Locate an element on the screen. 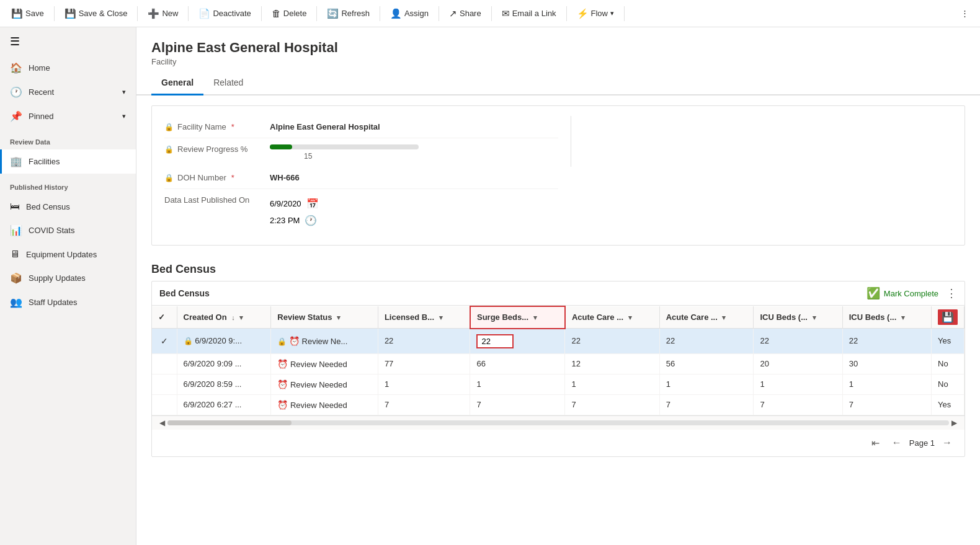 Image resolution: width=980 pixels, height=545 pixels. review-progress-label: 🔒 Review Progress % is located at coordinates (217, 149).